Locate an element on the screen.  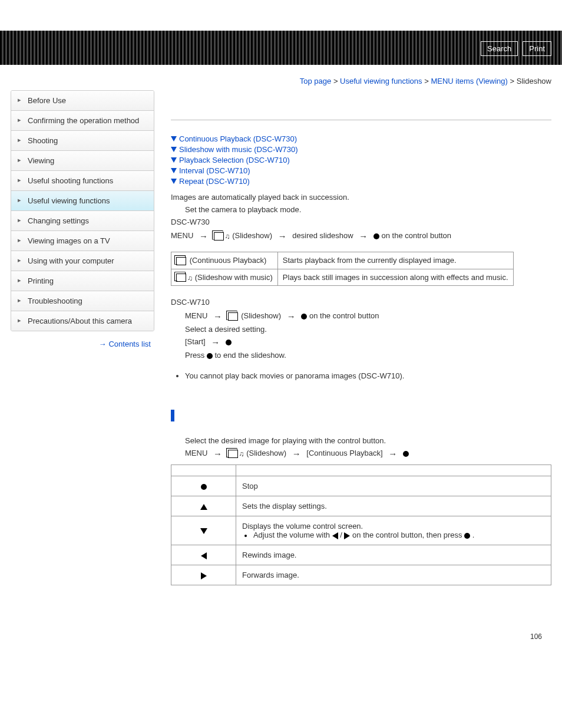
cell-label: (Slideshow with music) is located at coordinates (234, 277).